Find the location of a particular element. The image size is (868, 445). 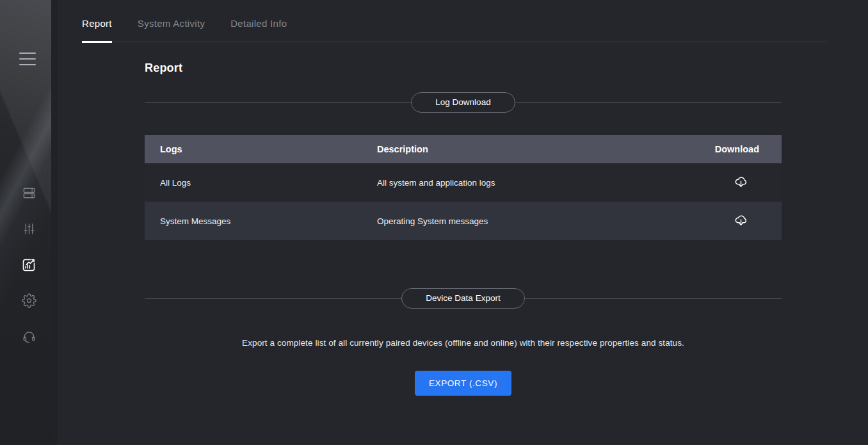

page-title: Report is located at coordinates (463, 68).